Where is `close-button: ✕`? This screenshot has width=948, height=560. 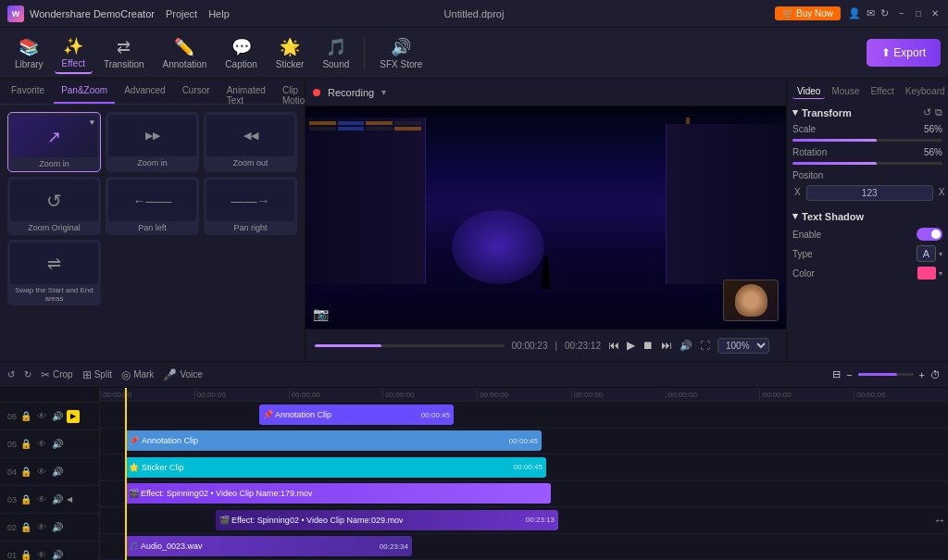 close-button: ✕ is located at coordinates (935, 14).